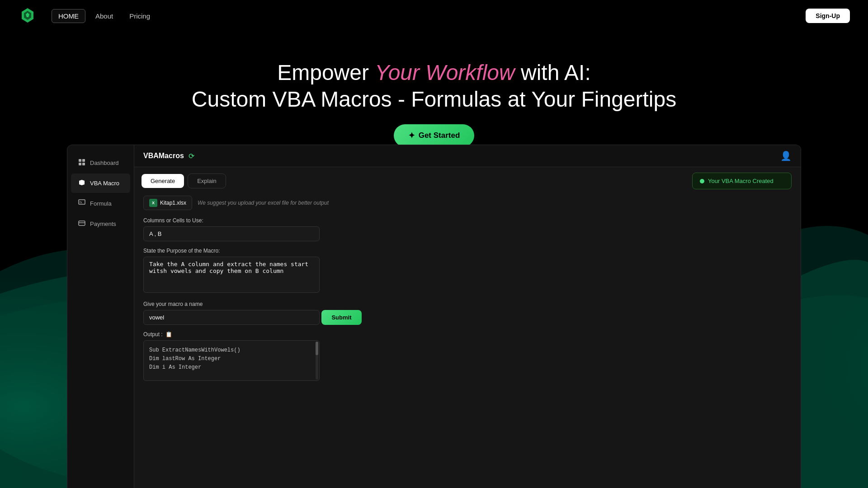 This screenshot has width=868, height=488. What do you see at coordinates (341, 317) in the screenshot?
I see `submit-button: Submit` at bounding box center [341, 317].